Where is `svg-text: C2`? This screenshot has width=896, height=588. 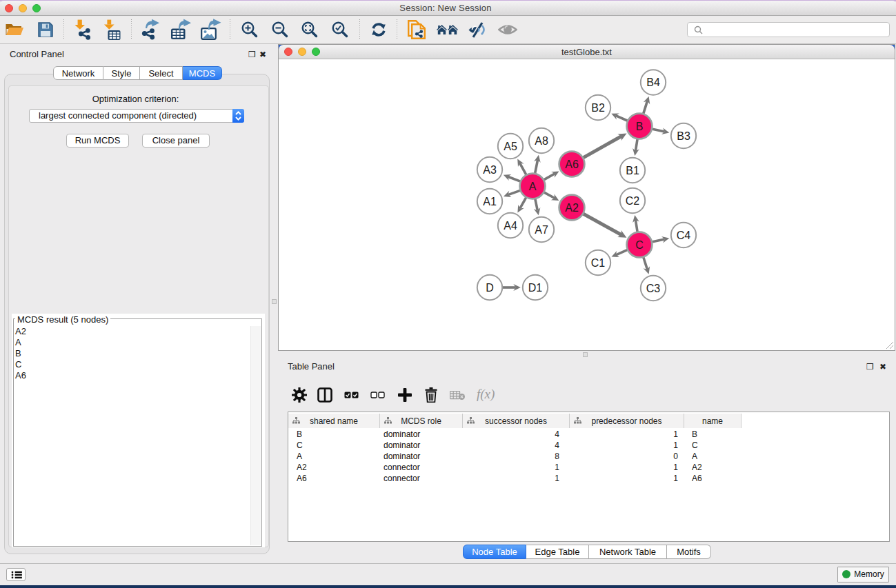
svg-text: C2 is located at coordinates (633, 201).